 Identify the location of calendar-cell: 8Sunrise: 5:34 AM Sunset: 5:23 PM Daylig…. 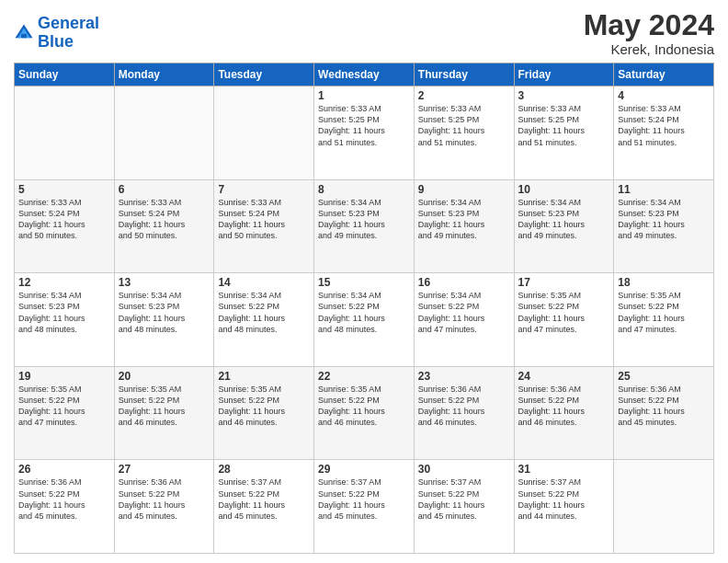
(364, 226).